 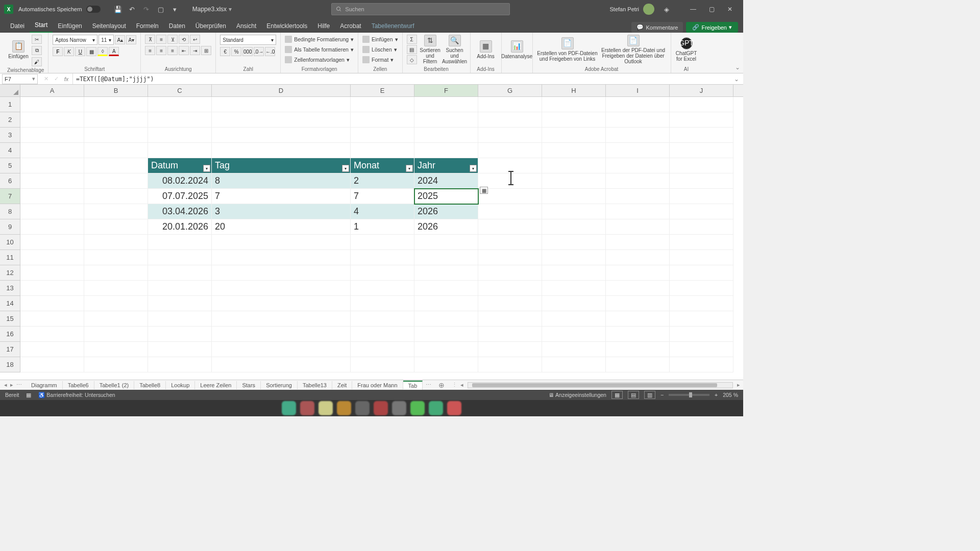 What do you see at coordinates (430, 49) in the screenshot?
I see `sort-filter-button: ⇅Sortieren und Filtern` at bounding box center [430, 49].